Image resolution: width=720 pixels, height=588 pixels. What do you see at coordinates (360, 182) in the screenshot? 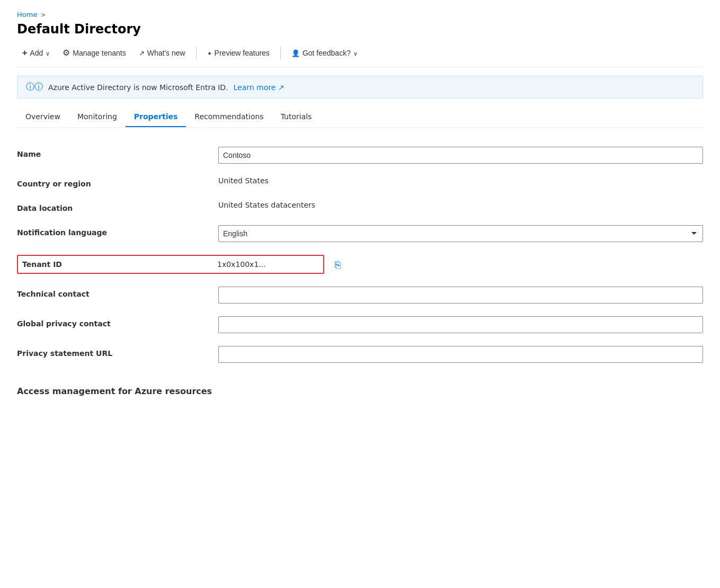
I see `country-row: Country or region United States` at bounding box center [360, 182].